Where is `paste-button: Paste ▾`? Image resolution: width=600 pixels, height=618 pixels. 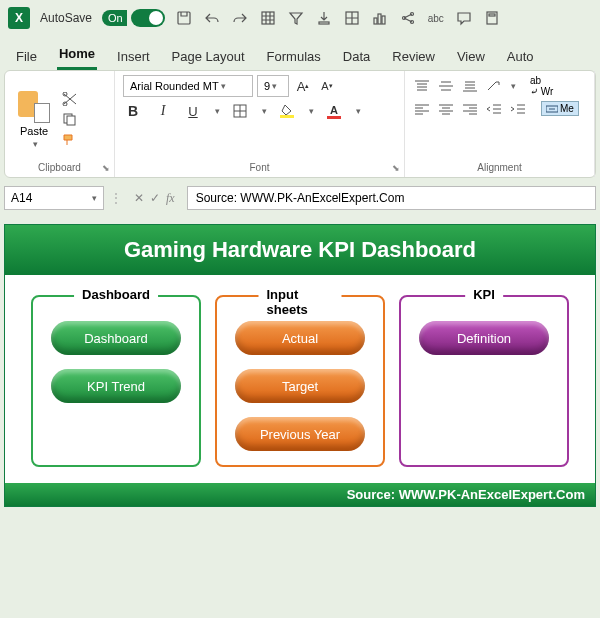
paste-button: Paste ▾ is located at coordinates (34, 119).